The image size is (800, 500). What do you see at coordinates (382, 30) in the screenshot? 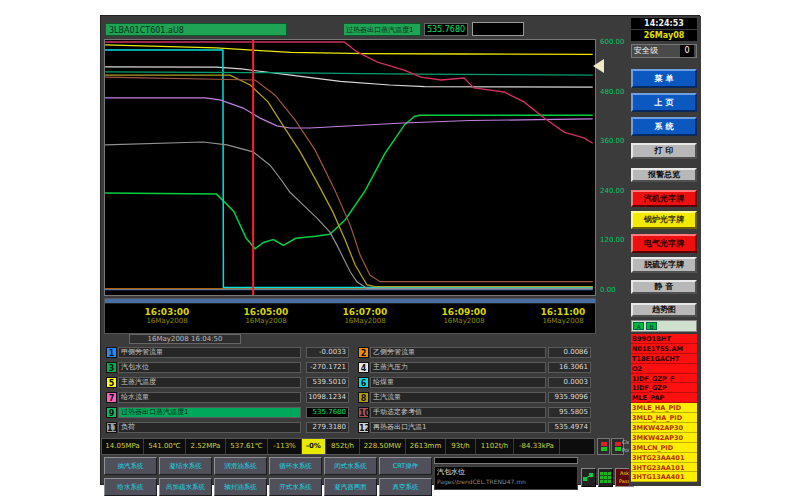
I see `signal-name-box: 过热器出口蒸汽温度1` at bounding box center [382, 30].